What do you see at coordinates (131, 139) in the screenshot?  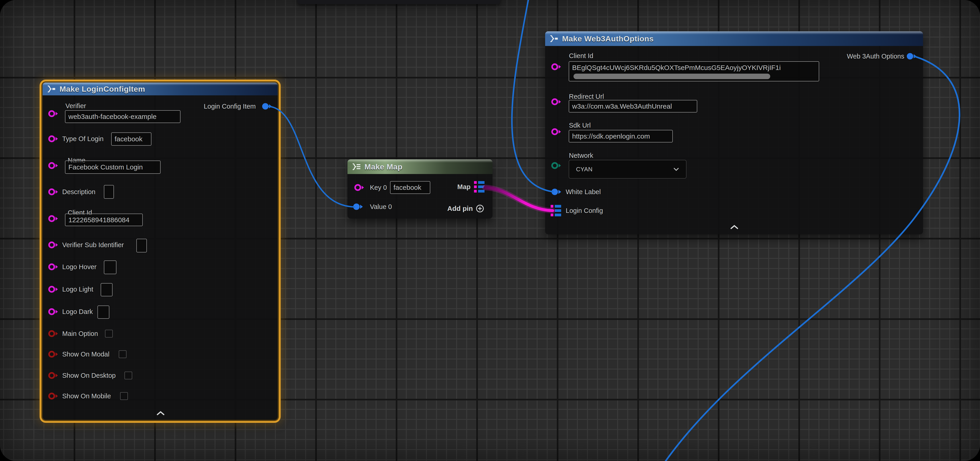 I see `type-of-login-input: facebook` at bounding box center [131, 139].